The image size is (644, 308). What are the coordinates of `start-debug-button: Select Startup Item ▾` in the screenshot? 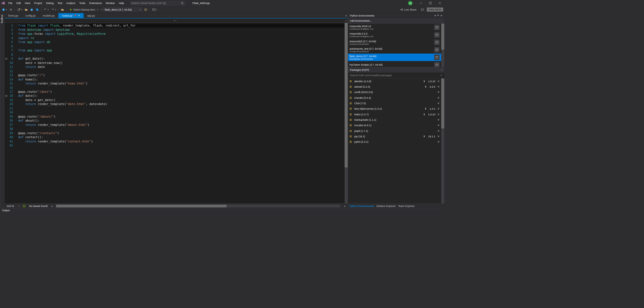 It's located at (84, 10).